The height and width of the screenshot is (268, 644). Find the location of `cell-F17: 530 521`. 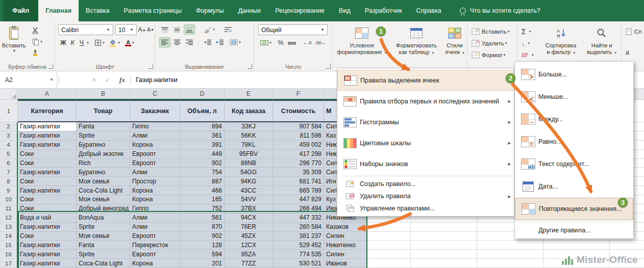

cell-F17: 530 521 is located at coordinates (299, 263).